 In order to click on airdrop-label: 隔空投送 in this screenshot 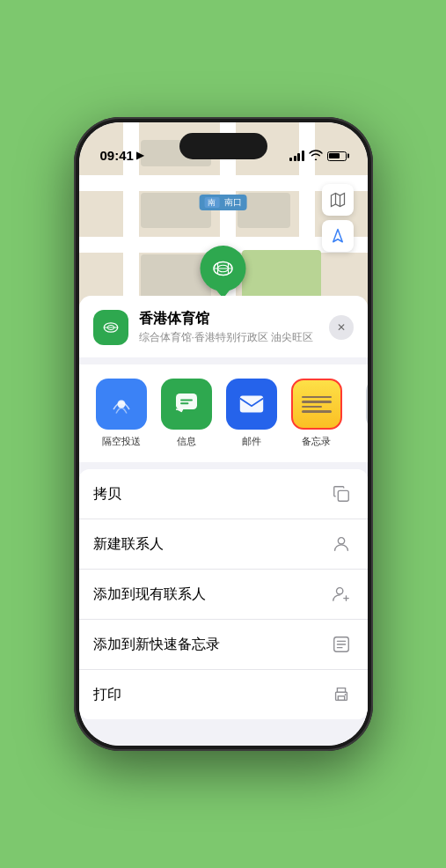, I will do `click(121, 442)`.